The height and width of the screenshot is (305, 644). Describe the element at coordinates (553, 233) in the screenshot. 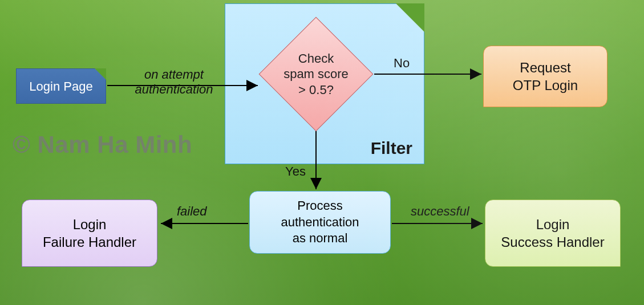

I see `node-login-success-handler: LoginSuccess Handler` at that location.